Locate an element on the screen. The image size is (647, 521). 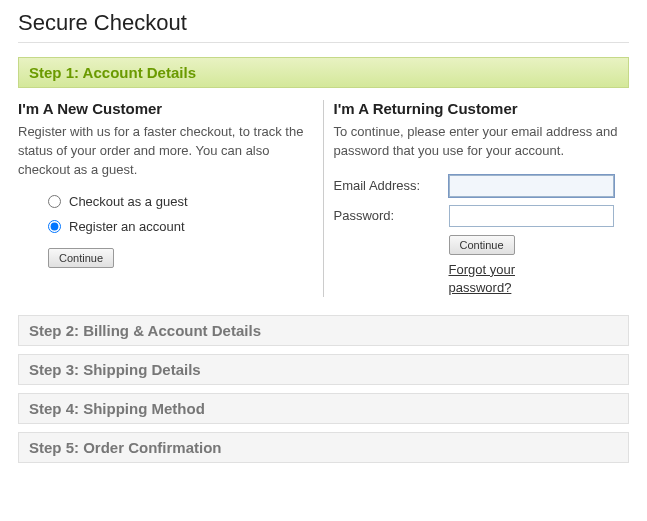
password-input is located at coordinates (532, 216).